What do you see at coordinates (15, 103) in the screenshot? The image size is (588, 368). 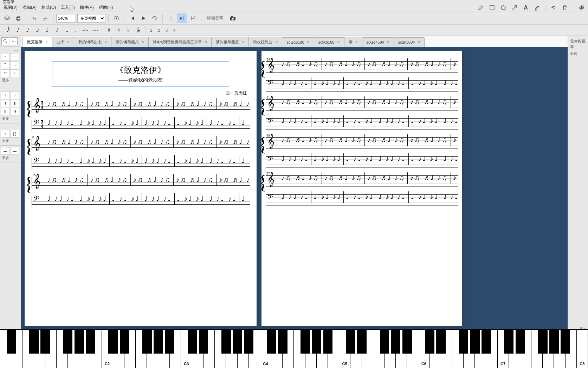 I see `palette-item: 𝄃` at bounding box center [15, 103].